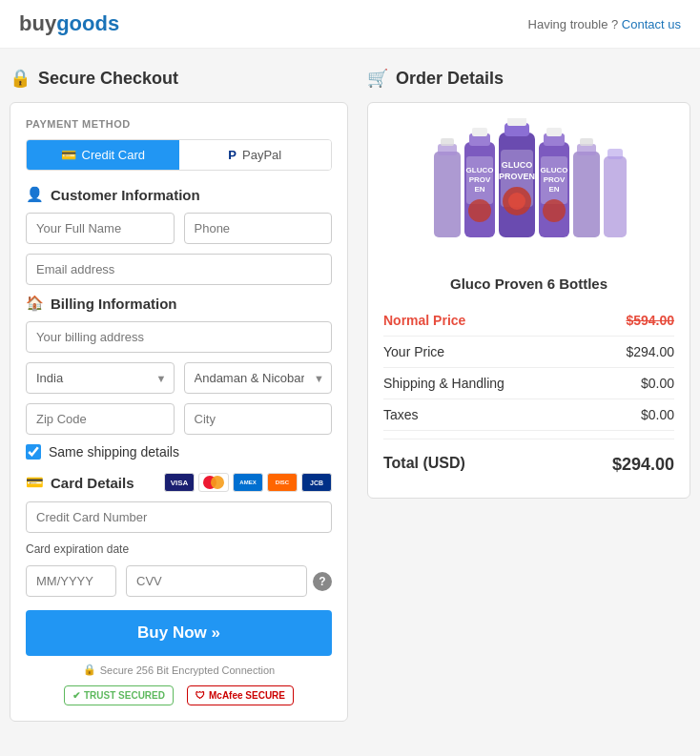 The image size is (700, 756). I want to click on your-price-value: $294.00, so click(650, 352).